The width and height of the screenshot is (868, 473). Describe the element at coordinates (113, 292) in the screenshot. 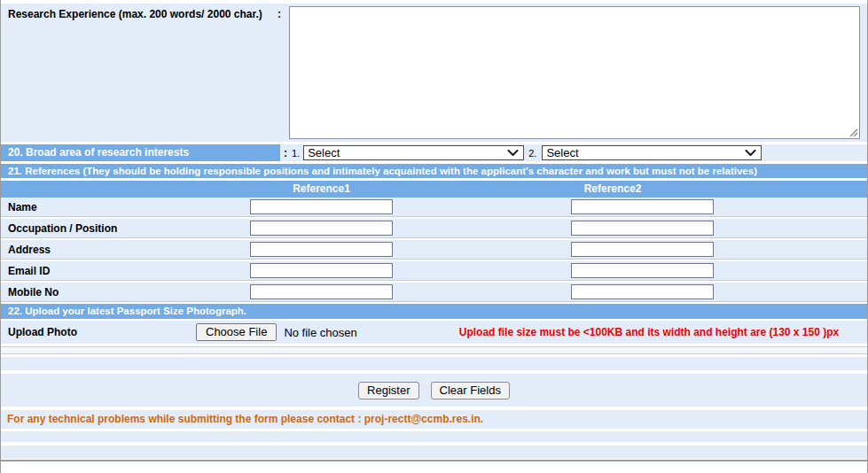

I see `mobile-label: Mobile No` at that location.